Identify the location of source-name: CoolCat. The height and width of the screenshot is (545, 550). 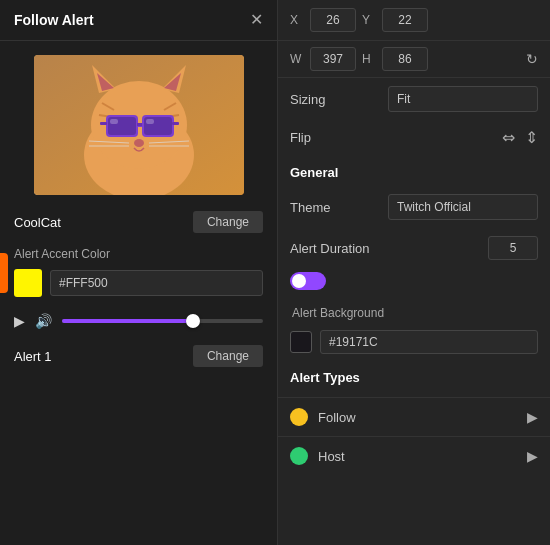
(38, 222).